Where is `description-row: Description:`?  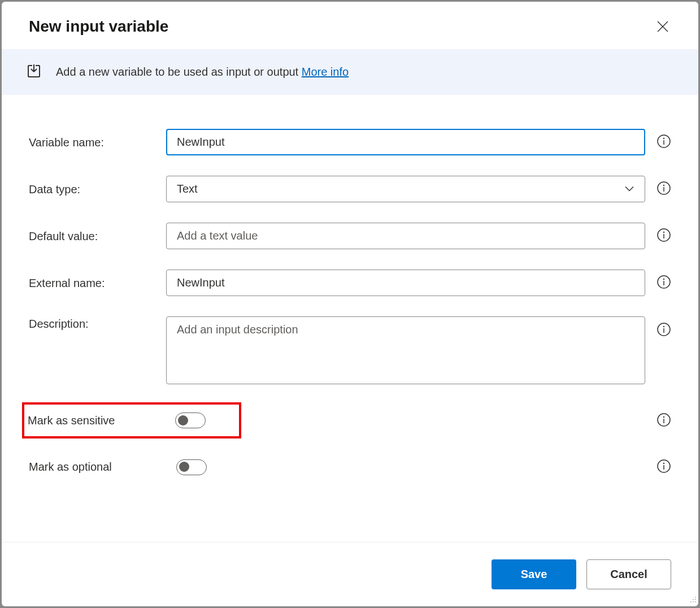
description-row: Description: is located at coordinates (350, 350).